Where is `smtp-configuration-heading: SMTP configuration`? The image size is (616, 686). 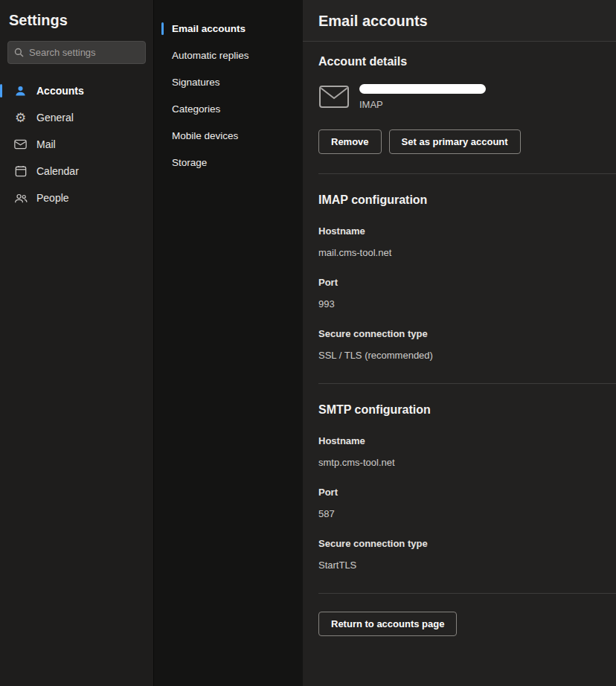 smtp-configuration-heading: SMTP configuration is located at coordinates (467, 410).